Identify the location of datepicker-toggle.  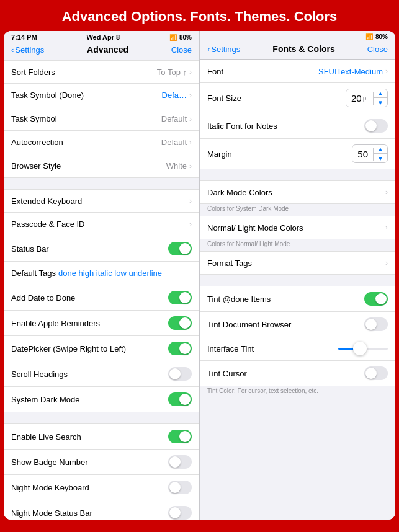
(180, 348).